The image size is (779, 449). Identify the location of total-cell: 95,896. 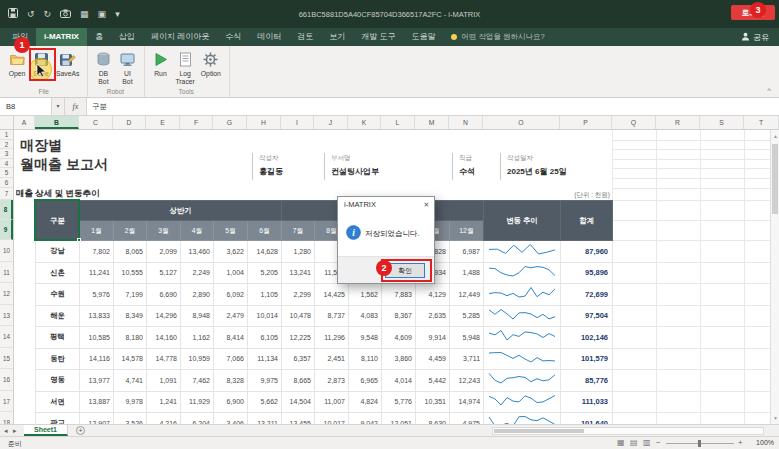
(587, 273).